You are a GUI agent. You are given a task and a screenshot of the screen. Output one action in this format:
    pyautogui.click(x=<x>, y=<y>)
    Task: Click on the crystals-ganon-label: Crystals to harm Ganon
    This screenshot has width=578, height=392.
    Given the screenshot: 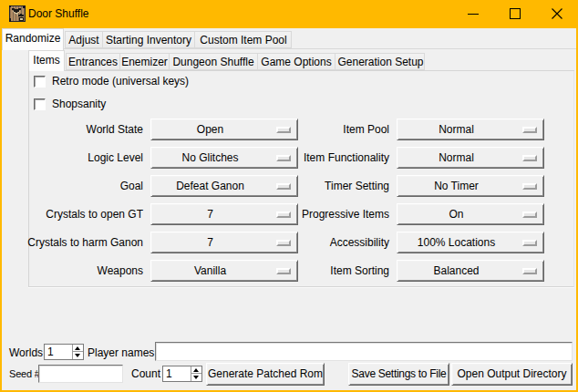 What is the action you would take?
    pyautogui.click(x=73, y=242)
    